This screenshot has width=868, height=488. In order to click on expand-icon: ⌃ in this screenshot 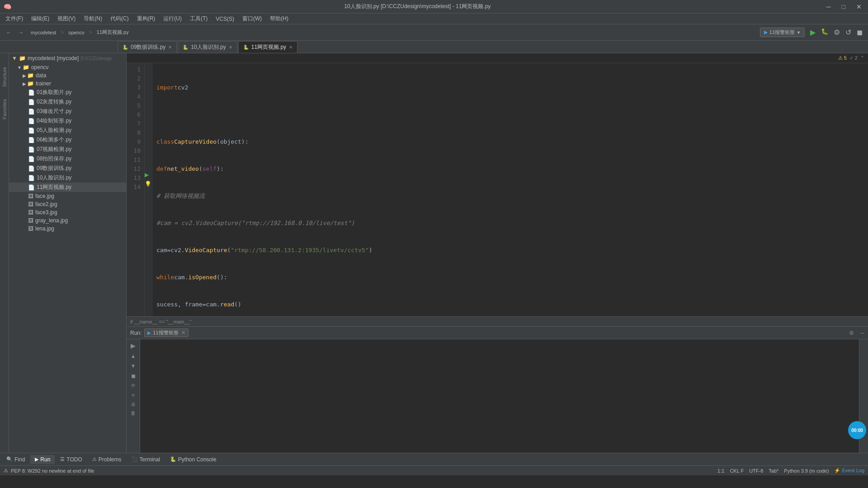, I will do `click(863, 58)`.